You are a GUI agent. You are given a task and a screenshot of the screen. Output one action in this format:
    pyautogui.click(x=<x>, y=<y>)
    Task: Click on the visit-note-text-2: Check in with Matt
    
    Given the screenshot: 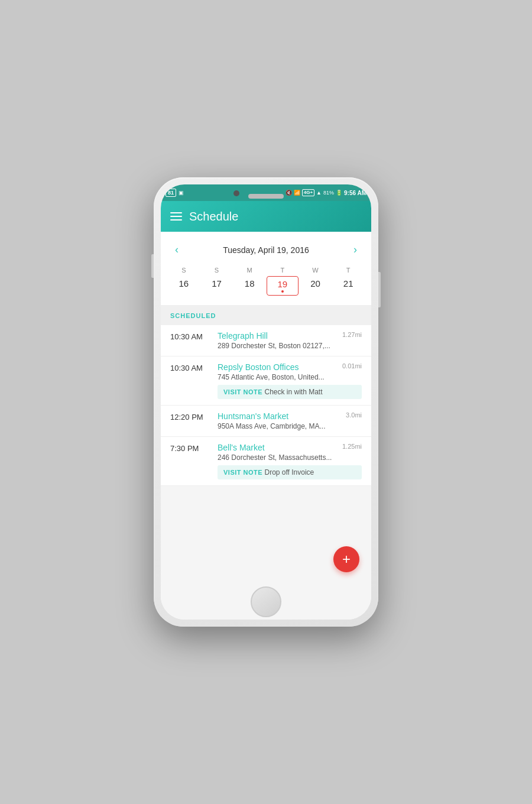 What is the action you would take?
    pyautogui.click(x=293, y=392)
    